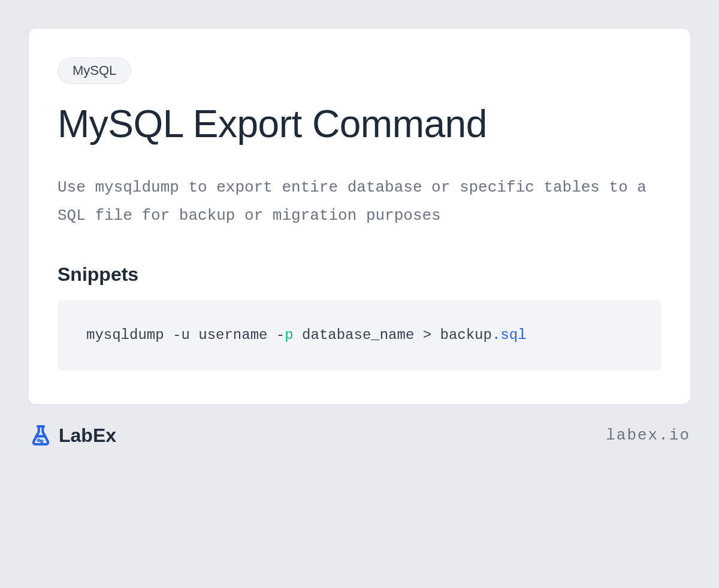 Image resolution: width=719 pixels, height=588 pixels. I want to click on code-snippet: mysqldump -u username -p database_name >…, so click(360, 335).